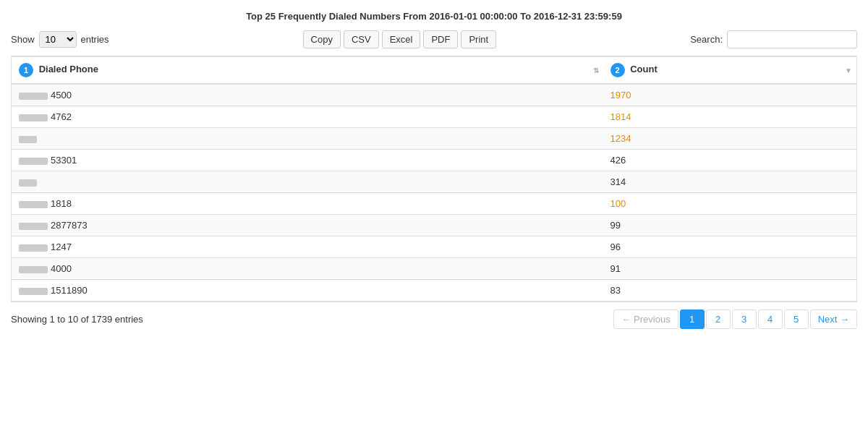  What do you see at coordinates (69, 291) in the screenshot?
I see `phone-suffix: 1511890` at bounding box center [69, 291].